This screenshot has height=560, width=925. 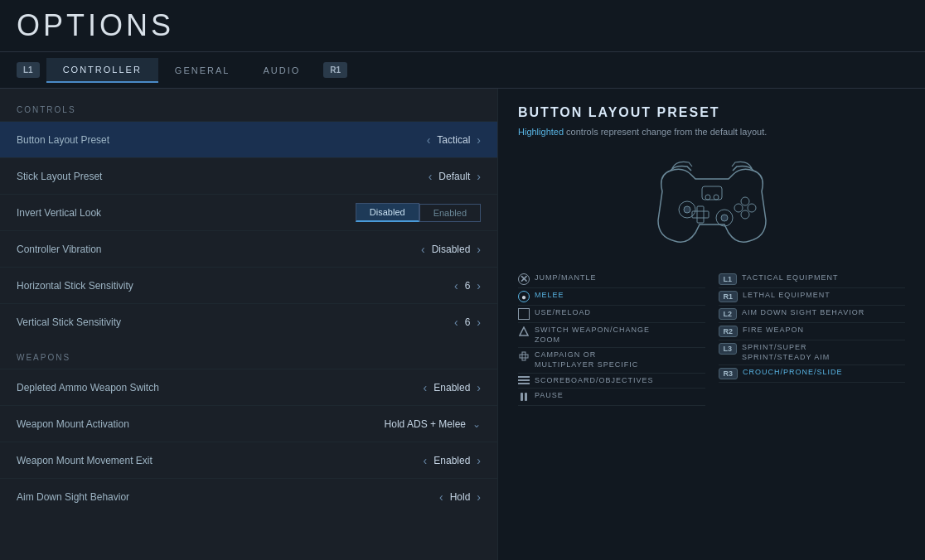 I want to click on v-sensitivity-right-arrow: ›, so click(x=479, y=322).